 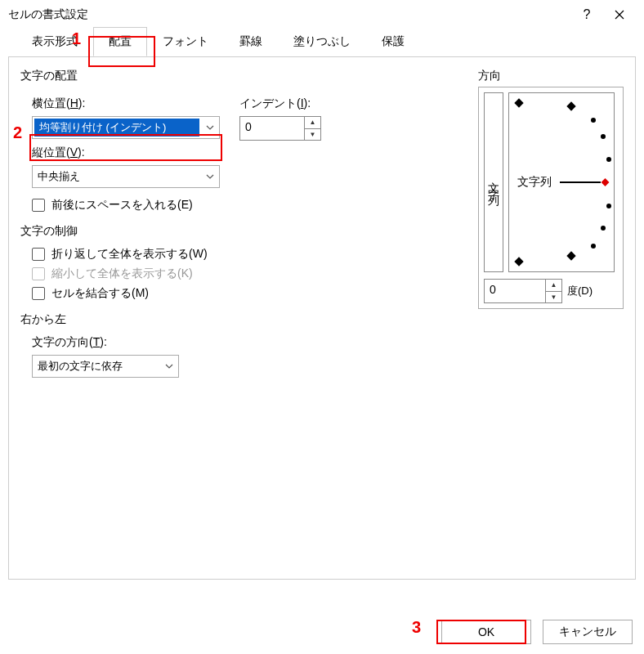 I want to click on indent-value: 0, so click(x=272, y=128).